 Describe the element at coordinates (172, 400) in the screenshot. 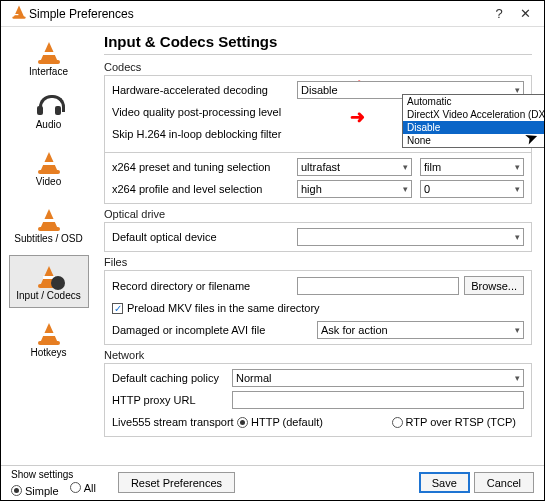

I see `proxy-label: HTTP proxy URL` at that location.